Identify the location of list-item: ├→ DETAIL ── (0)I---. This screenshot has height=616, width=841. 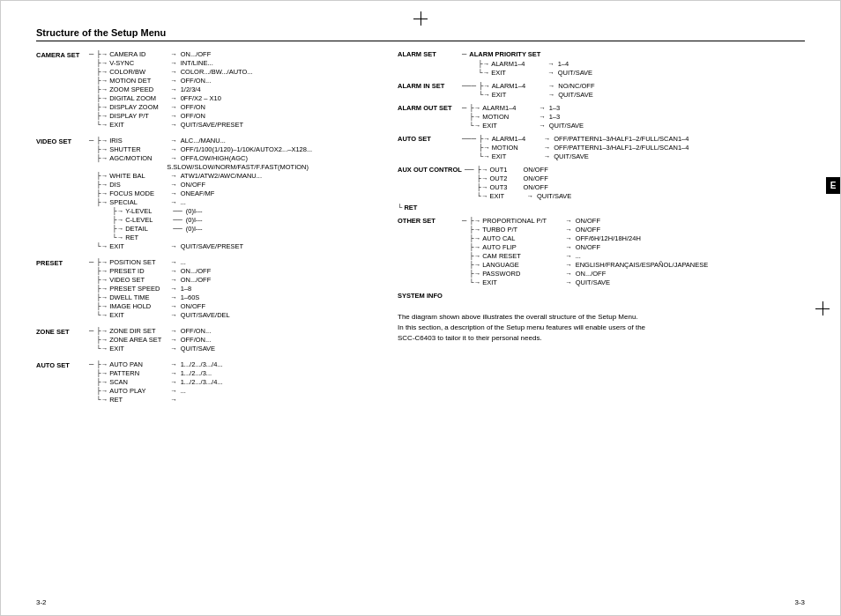
(157, 229).